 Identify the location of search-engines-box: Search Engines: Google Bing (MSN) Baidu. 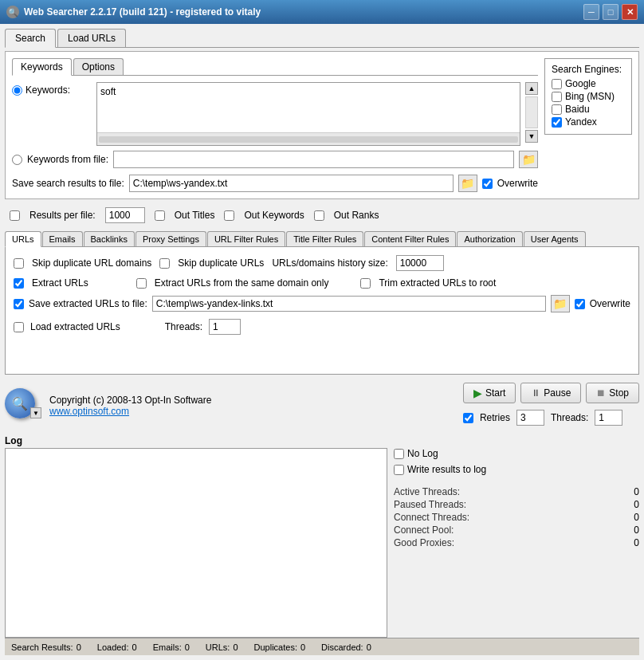
(588, 96).